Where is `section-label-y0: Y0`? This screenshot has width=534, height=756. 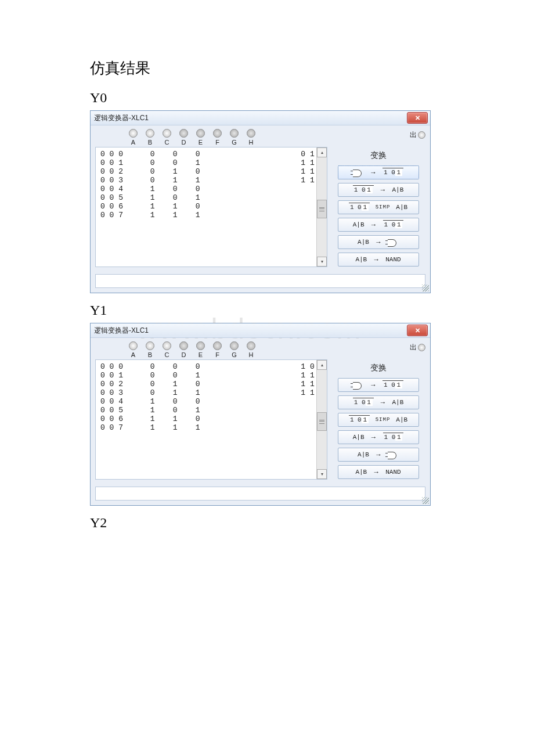 section-label-y0: Y0 is located at coordinates (267, 98).